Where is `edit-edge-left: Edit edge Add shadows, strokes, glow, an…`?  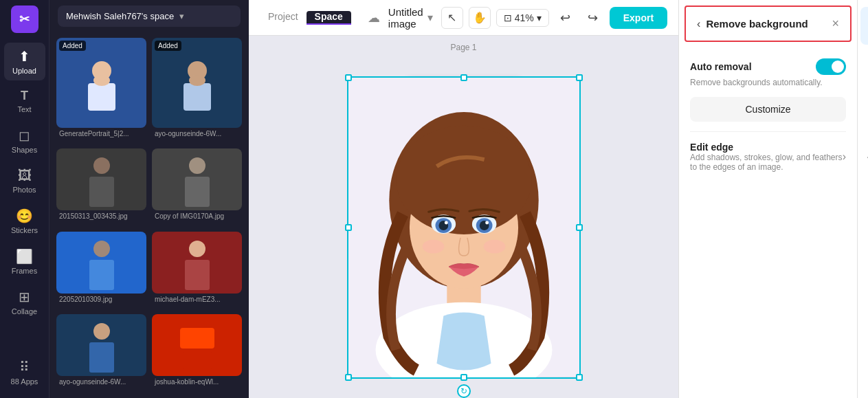 edit-edge-left: Edit edge Add shadows, strokes, glow, an… is located at coordinates (766, 157).